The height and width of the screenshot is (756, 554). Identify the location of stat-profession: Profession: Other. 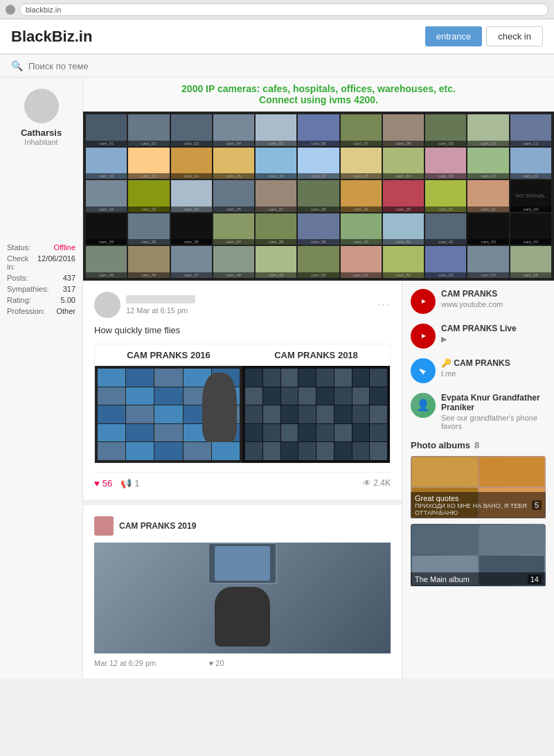
(42, 311).